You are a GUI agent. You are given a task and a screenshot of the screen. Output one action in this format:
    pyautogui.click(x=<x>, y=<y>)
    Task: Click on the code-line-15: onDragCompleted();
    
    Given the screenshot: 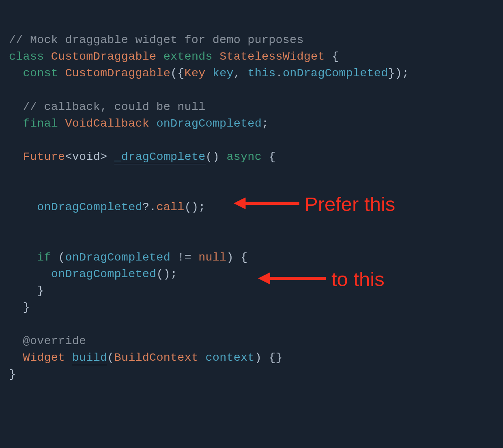 What is the action you would take?
    pyautogui.click(x=93, y=274)
    